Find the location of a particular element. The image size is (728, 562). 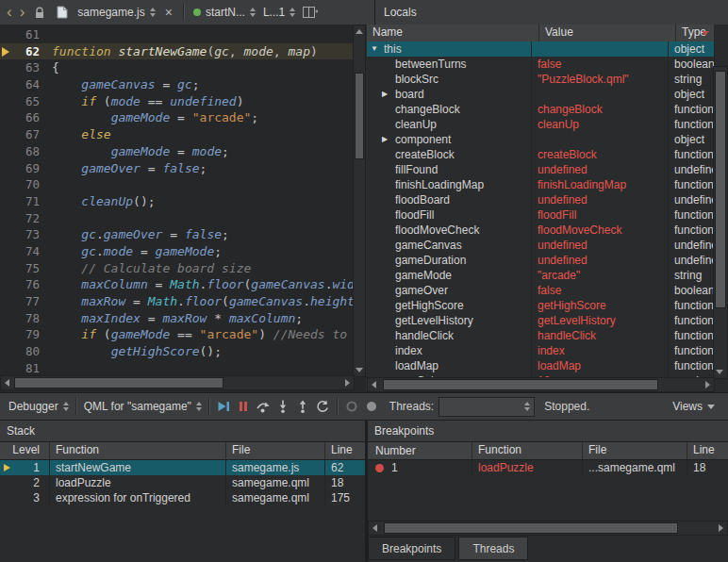

locals-row: loadMaploadMapfunction is located at coordinates (541, 366).